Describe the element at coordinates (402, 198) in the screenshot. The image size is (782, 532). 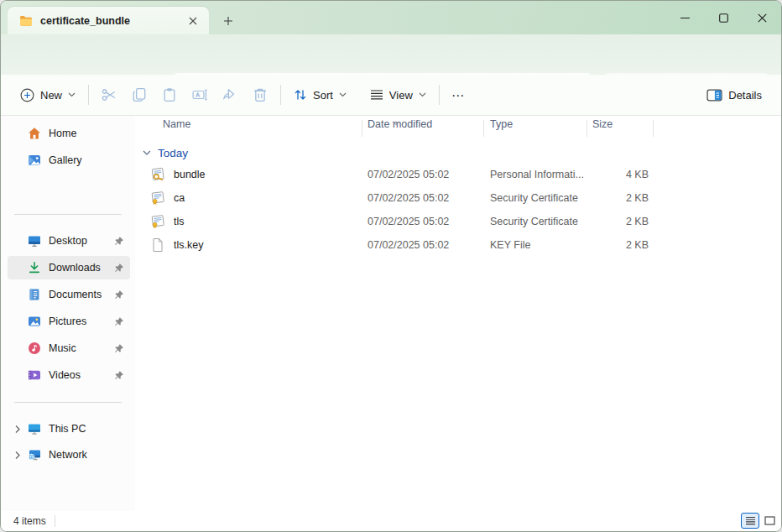
I see `file-row-ca: ca 07/02/2025 05:02 Security Certificate…` at that location.